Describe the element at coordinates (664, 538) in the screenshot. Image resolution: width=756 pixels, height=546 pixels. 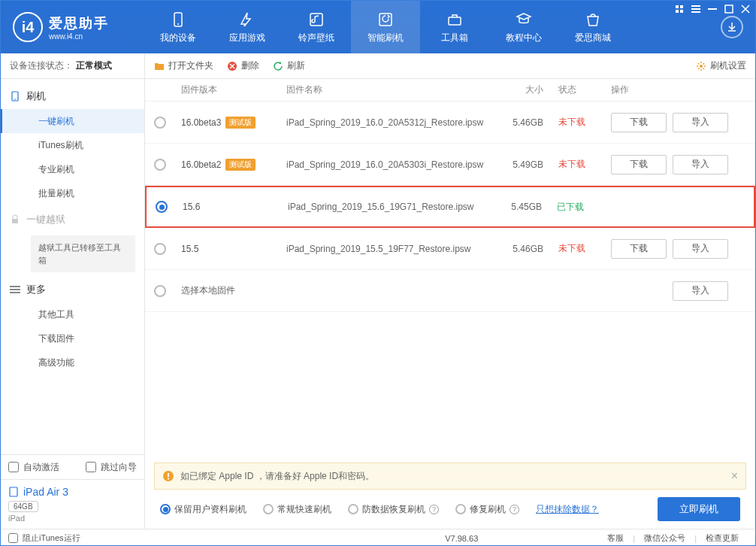
I see `footer-wechat: 微信公众号` at that location.